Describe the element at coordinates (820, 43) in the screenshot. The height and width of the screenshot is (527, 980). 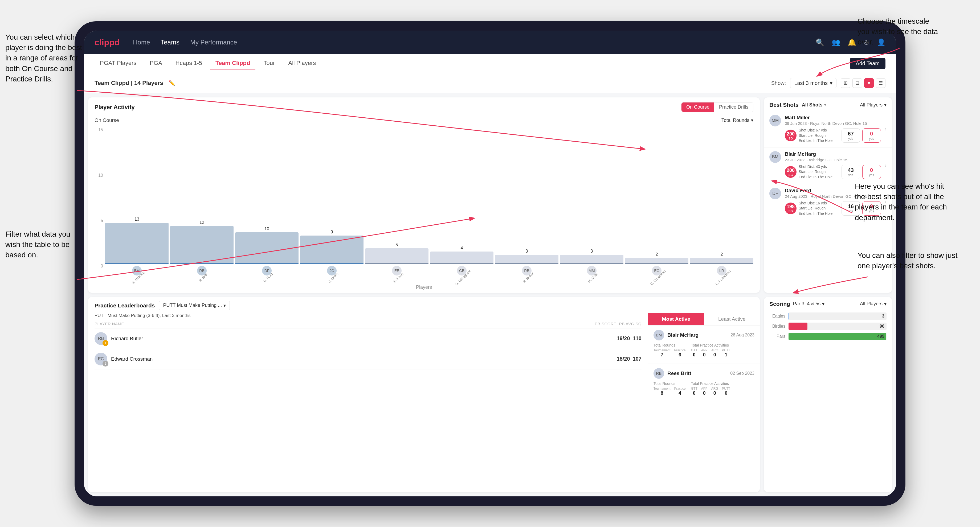
I see `search-icon: 🔍` at that location.